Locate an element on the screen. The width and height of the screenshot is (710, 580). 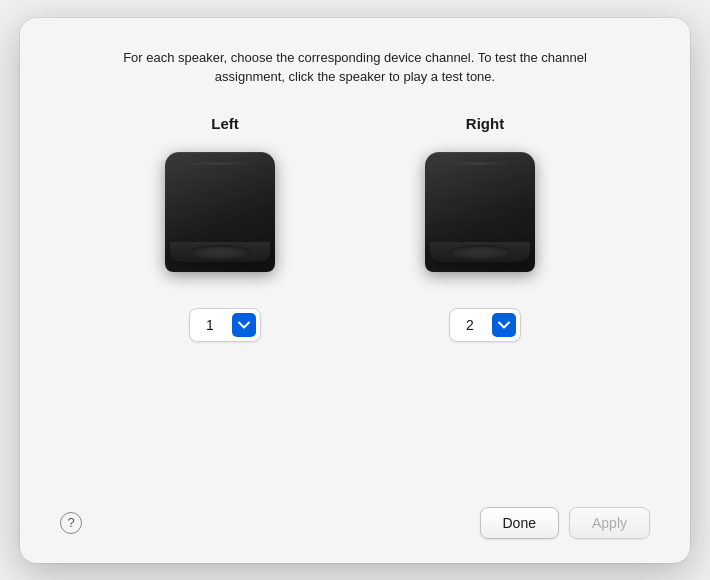
left-speaker-col: Left 1 is located at coordinates (225, 228).